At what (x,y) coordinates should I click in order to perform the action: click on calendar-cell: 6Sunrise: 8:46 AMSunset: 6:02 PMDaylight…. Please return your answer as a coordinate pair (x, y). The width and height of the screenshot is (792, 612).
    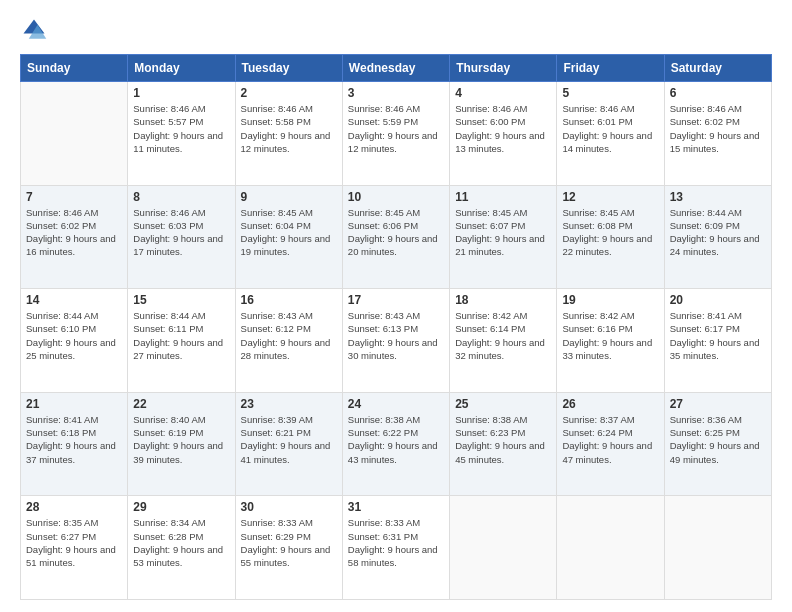
    Looking at the image, I should click on (718, 134).